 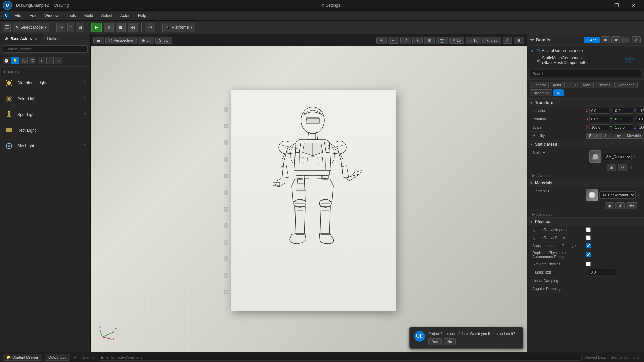 I want to click on output-log-btn: Output Log, so click(x=57, y=357).